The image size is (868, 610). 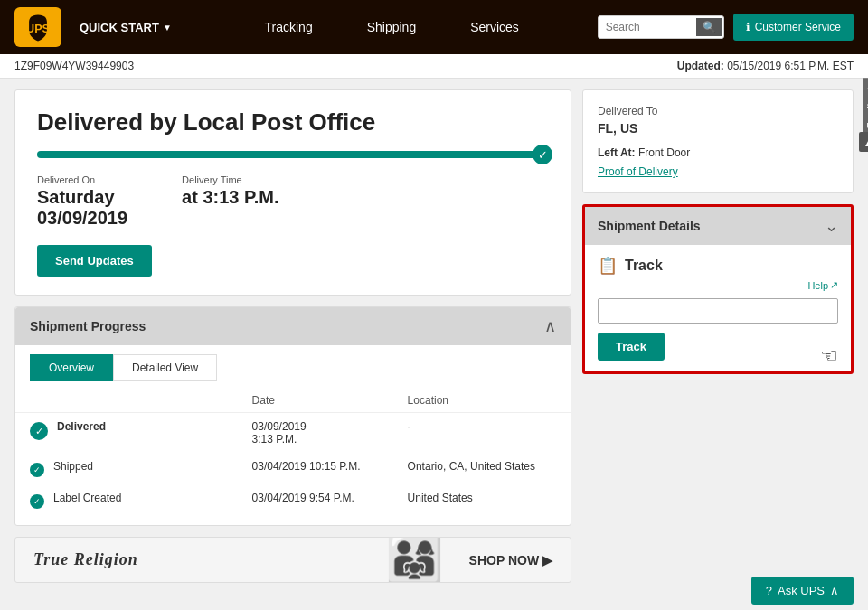 I want to click on tab-overview: Overview, so click(x=71, y=368).